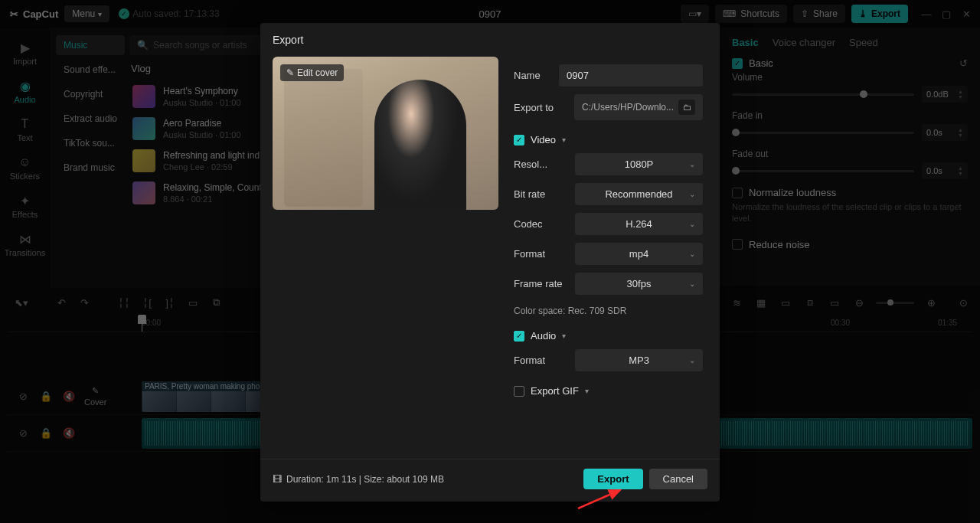 The width and height of the screenshot is (980, 523). Describe the element at coordinates (608, 335) in the screenshot. I see `audio-section-header: ✓ Audio ▾` at that location.